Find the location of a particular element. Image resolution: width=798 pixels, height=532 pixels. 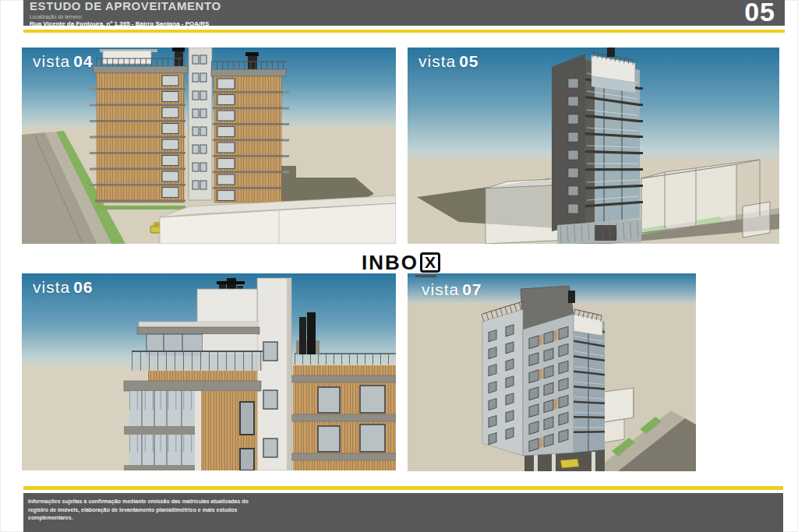

footer-bar: Informações sujeitas à confirmação media… is located at coordinates (404, 513).